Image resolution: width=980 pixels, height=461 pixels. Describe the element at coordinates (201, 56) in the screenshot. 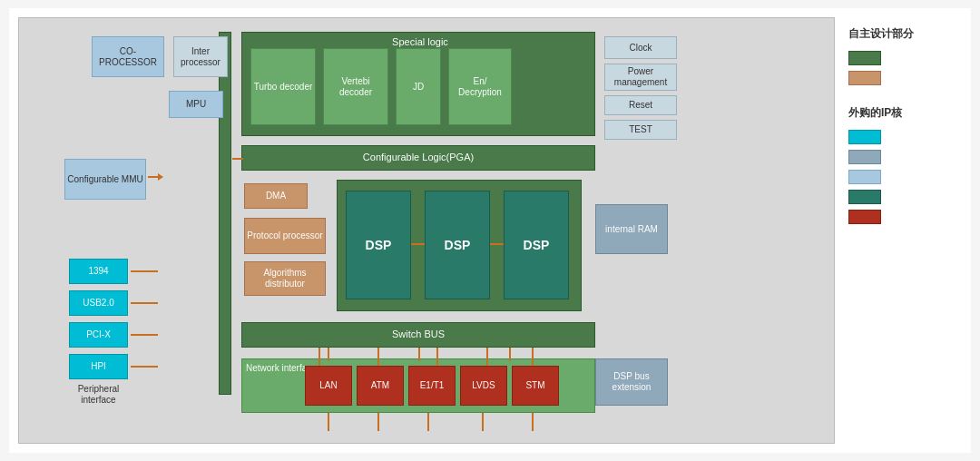

I see `inter-processor-block: Inter processor` at that location.